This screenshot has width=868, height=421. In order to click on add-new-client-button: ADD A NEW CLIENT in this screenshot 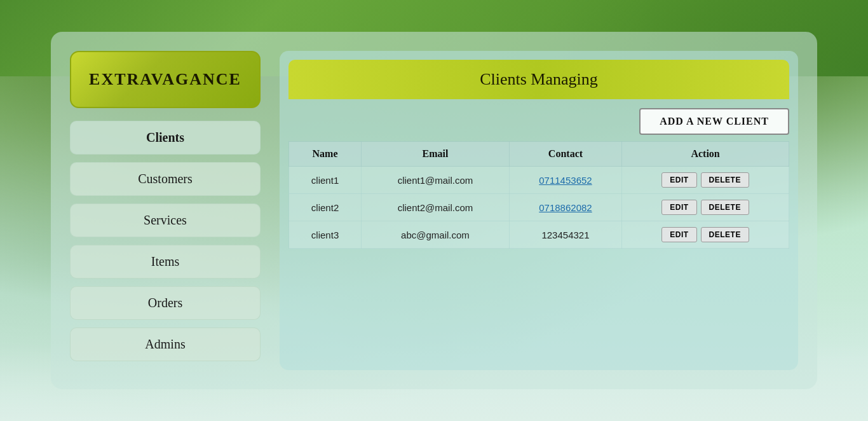, I will do `click(714, 121)`.